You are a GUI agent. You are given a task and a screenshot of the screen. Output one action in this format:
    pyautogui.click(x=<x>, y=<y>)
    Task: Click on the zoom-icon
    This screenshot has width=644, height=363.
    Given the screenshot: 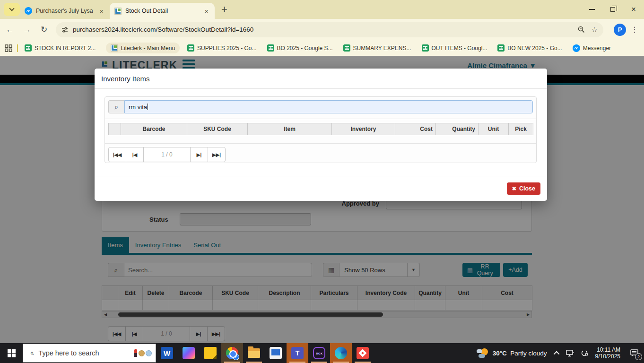 What is the action you would take?
    pyautogui.click(x=582, y=29)
    